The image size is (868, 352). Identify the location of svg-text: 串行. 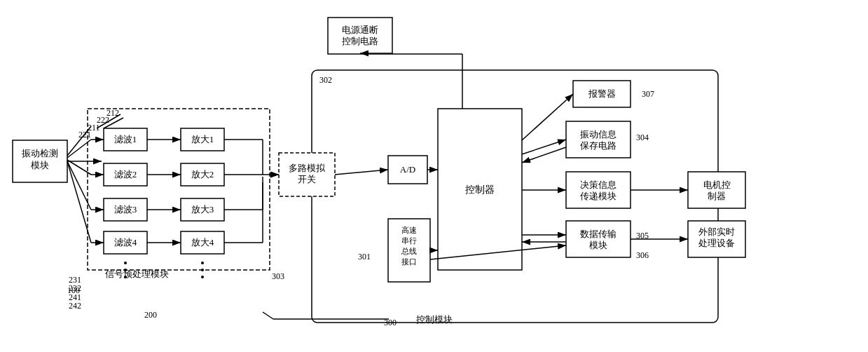
(409, 241).